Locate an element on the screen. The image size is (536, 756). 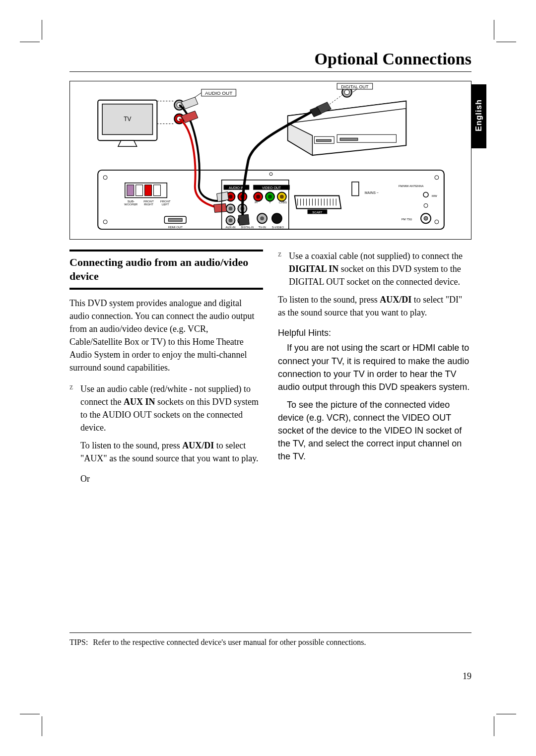
hint-2: To see the picture of the connected vide… is located at coordinates (375, 431).